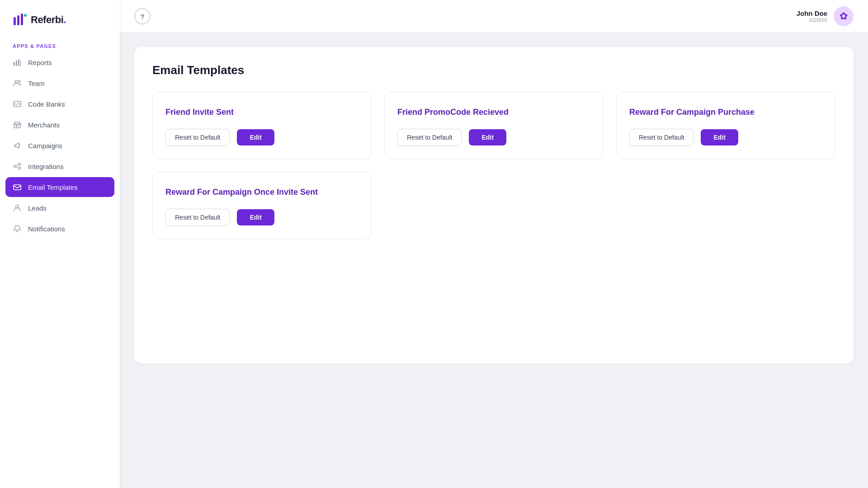 This screenshot has width=868, height=488. Describe the element at coordinates (47, 229) in the screenshot. I see `sidebar-item-notifications-label: Notifications` at that location.